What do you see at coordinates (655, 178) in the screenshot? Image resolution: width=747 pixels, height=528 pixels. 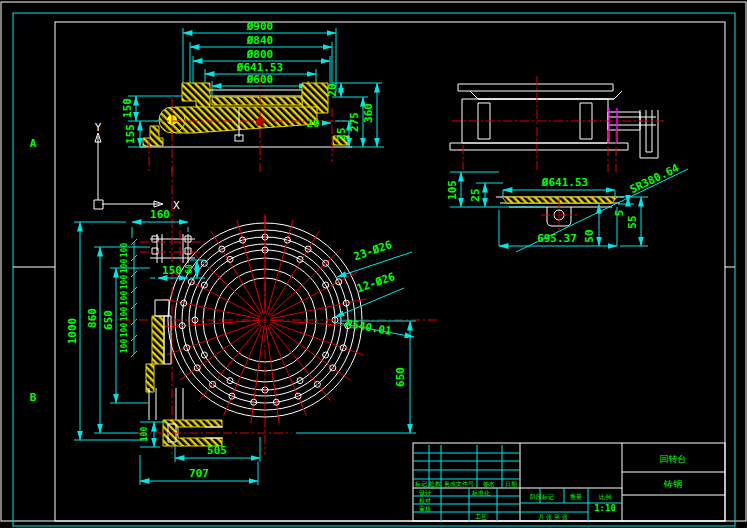 I see `dim-label-sr380: SR380.64` at bounding box center [655, 178].